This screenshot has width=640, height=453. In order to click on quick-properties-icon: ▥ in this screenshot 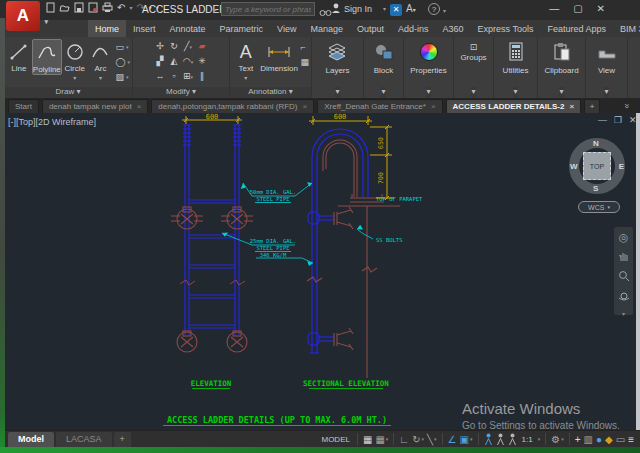, I will do `click(588, 440)`.